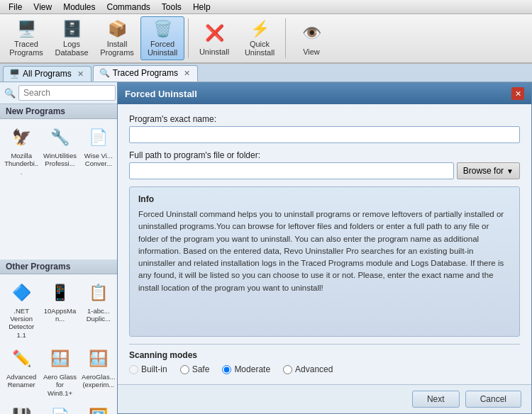  Describe the element at coordinates (260, 48) in the screenshot. I see `toolbar-quick-uninstall-label: Quick Uninstall` at that location.